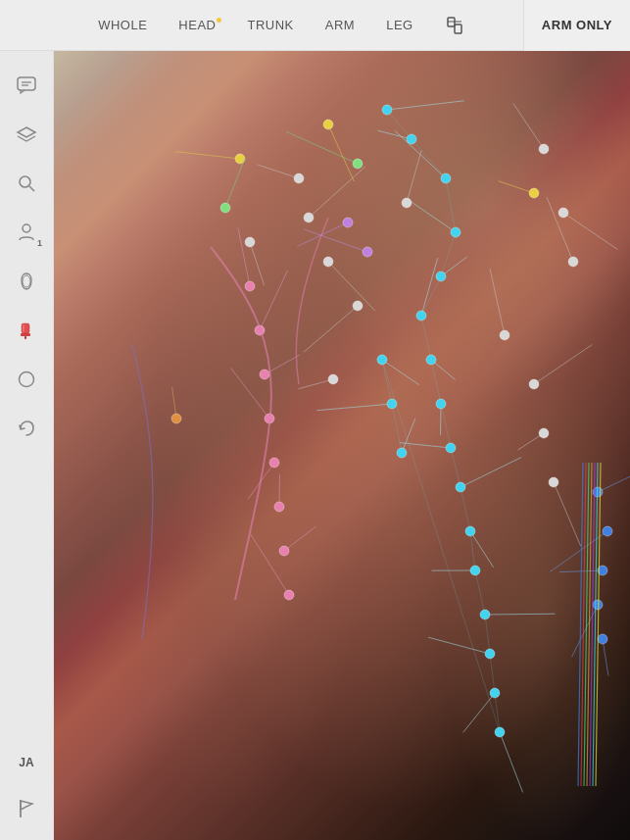 The width and height of the screenshot is (630, 840). What do you see at coordinates (197, 25) in the screenshot?
I see `nav-item-head: HEAD` at bounding box center [197, 25].